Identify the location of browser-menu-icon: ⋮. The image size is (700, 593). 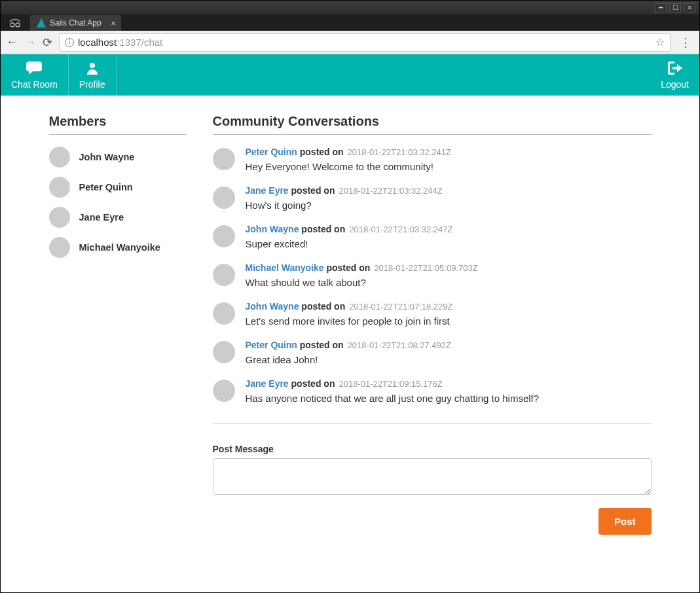
(686, 43).